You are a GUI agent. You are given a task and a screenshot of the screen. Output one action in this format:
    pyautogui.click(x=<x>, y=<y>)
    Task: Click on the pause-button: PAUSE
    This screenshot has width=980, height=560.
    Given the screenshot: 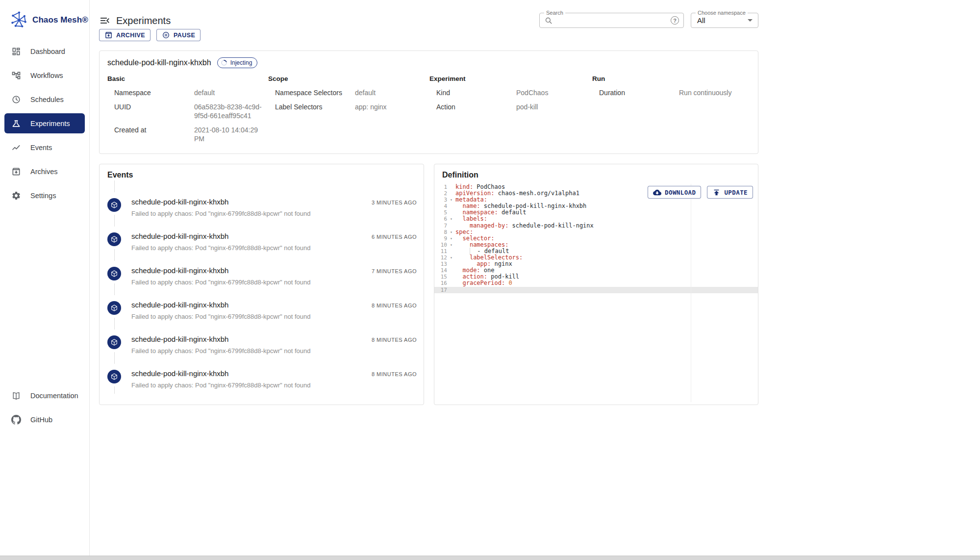 What is the action you would take?
    pyautogui.click(x=178, y=35)
    